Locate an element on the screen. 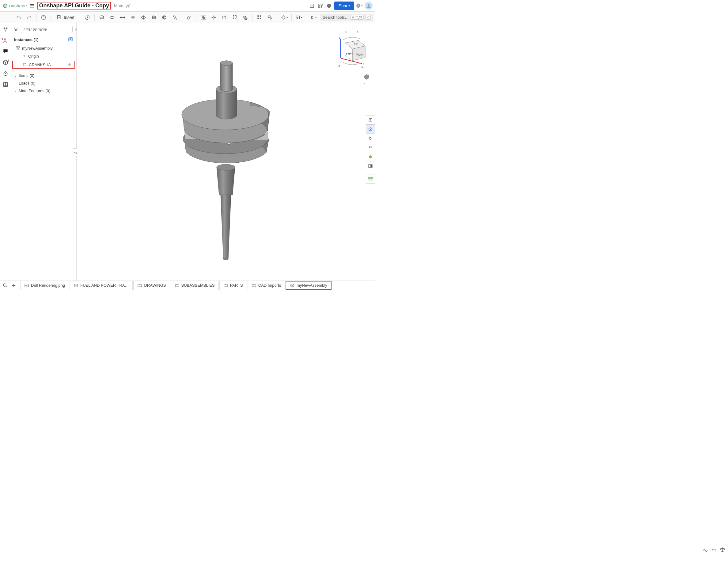 Image resolution: width=728 pixels, height=563 pixels. custom-properties-icon is located at coordinates (312, 6).